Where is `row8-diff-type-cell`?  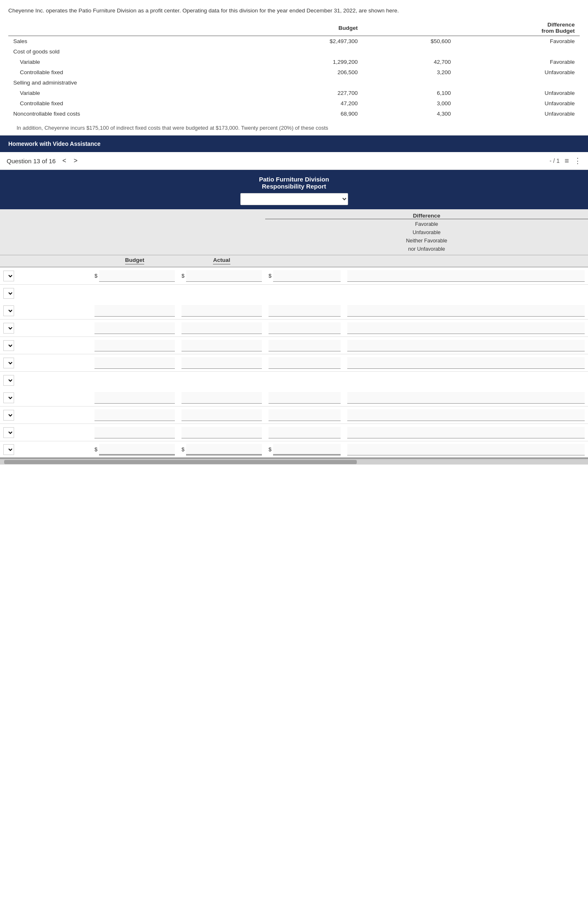 row8-diff-type-cell is located at coordinates (466, 398).